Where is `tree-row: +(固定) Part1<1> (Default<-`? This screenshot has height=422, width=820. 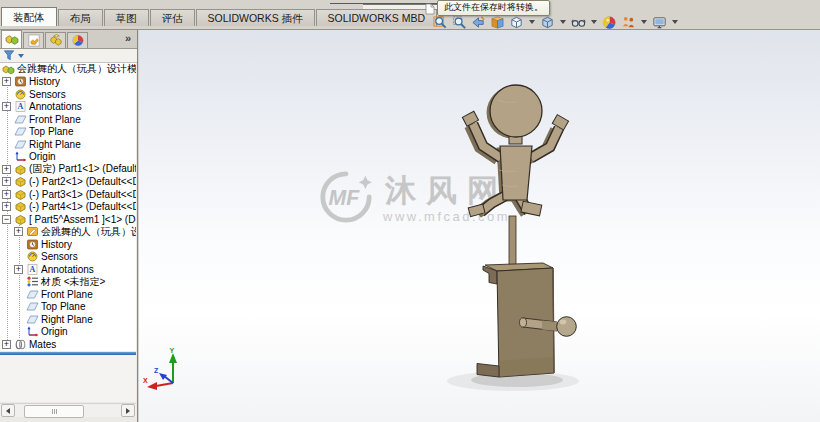 tree-row: +(固定) Part1<1> (Default<- is located at coordinates (68, 170).